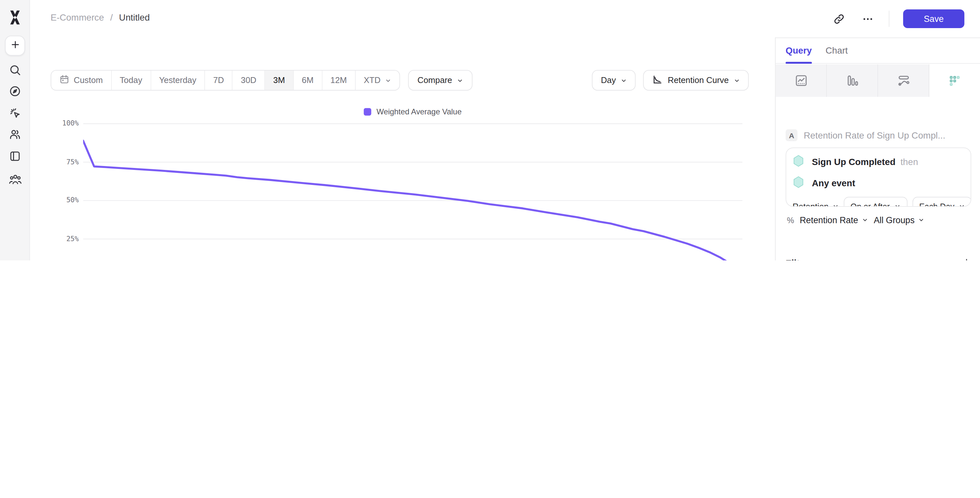 The width and height of the screenshot is (980, 498). What do you see at coordinates (889, 19) in the screenshot?
I see `topbar-divider` at bounding box center [889, 19].